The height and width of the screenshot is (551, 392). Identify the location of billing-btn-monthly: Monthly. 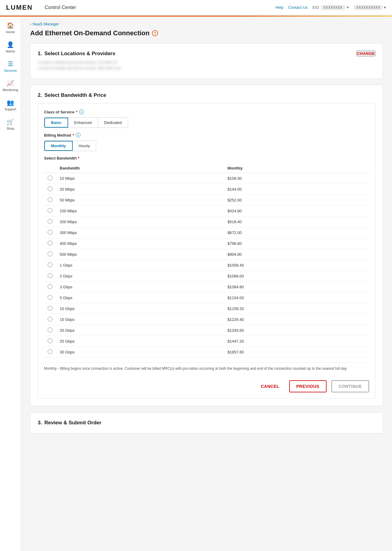
(58, 146).